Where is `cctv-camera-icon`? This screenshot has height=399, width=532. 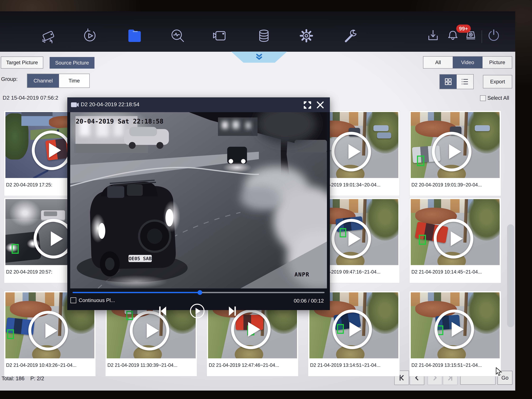 cctv-camera-icon is located at coordinates (49, 36).